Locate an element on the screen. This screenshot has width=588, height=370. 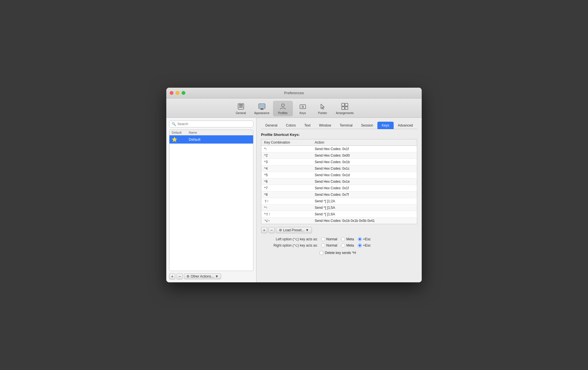
minimize-button is located at coordinates (178, 93).